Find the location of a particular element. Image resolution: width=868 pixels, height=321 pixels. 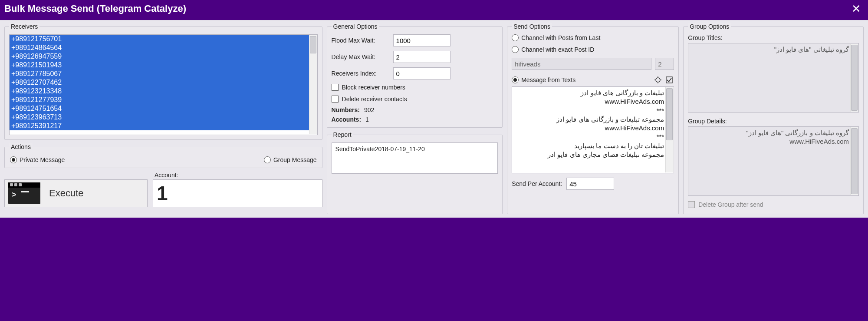

delay-wait-input is located at coordinates (422, 57).